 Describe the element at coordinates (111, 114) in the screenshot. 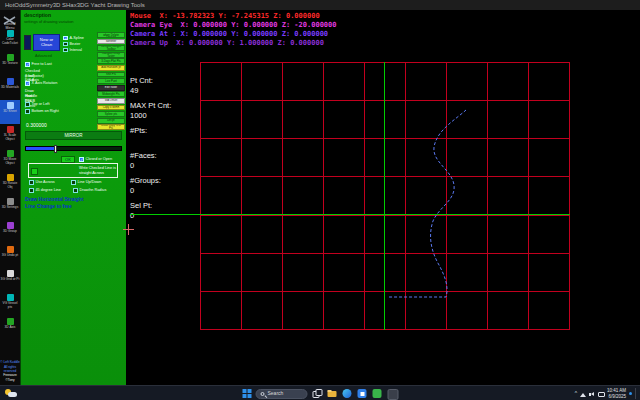

I see `tool-button-12: Spline pts` at that location.